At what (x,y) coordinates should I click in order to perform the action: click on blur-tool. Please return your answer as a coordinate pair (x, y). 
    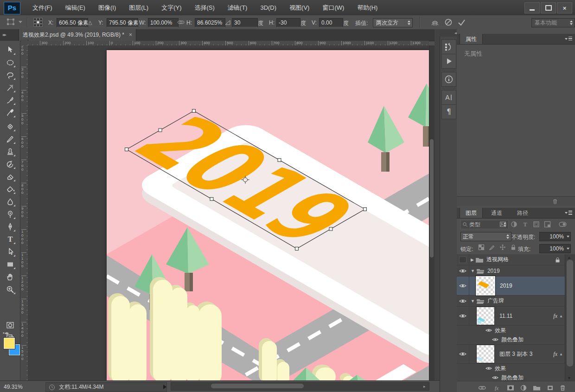
    Looking at the image, I should click on (10, 202).